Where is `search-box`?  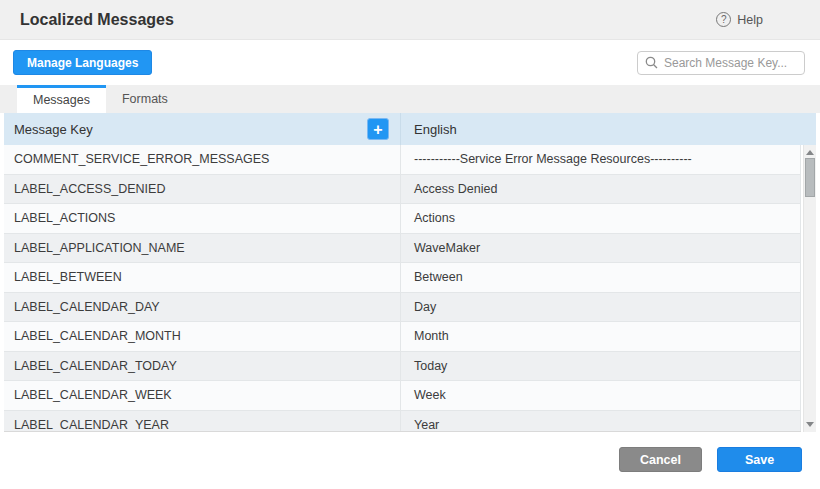 search-box is located at coordinates (721, 63).